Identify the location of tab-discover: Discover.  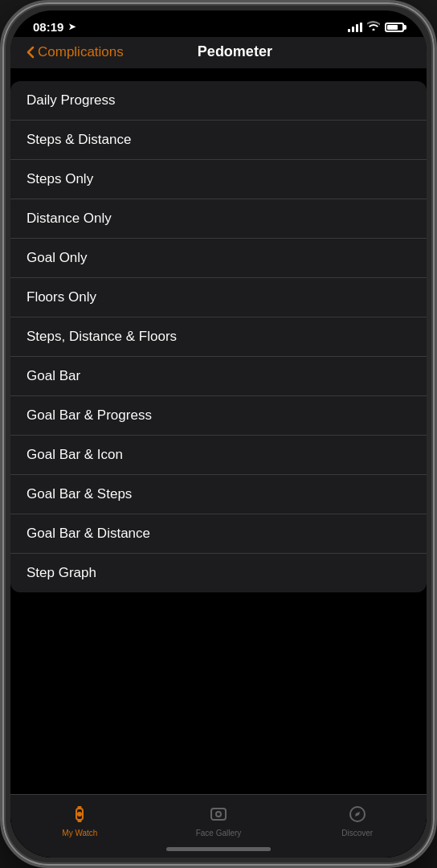
(357, 820).